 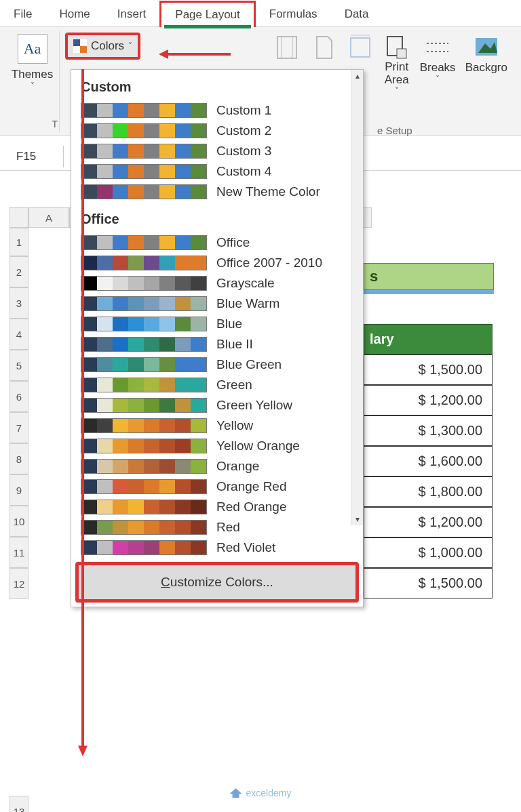 I want to click on customize-colors-button: Customize Colors..., so click(x=217, y=582).